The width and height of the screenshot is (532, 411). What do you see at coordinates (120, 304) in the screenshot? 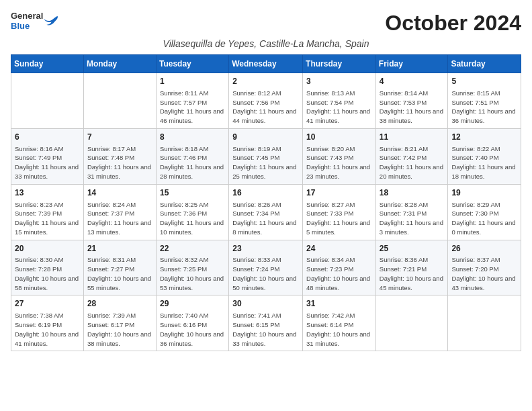
I see `day-number: 28` at bounding box center [120, 304].